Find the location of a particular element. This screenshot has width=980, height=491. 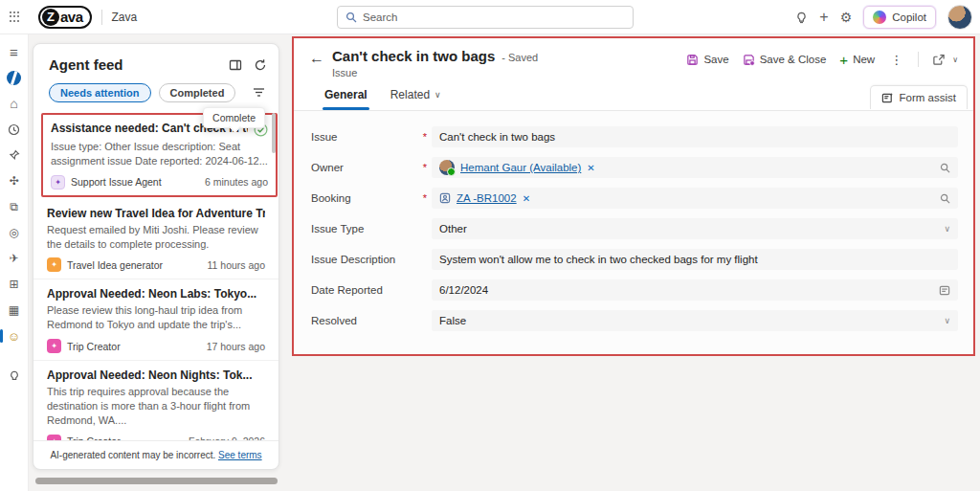

owner-link: Hemant Gaur (Available) is located at coordinates (521, 167).